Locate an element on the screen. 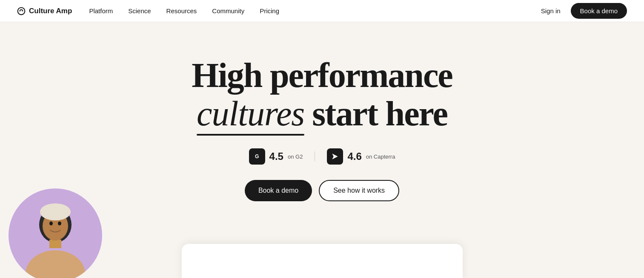 Image resolution: width=644 pixels, height=278 pixels. logo-text: Culture Amp is located at coordinates (50, 11).